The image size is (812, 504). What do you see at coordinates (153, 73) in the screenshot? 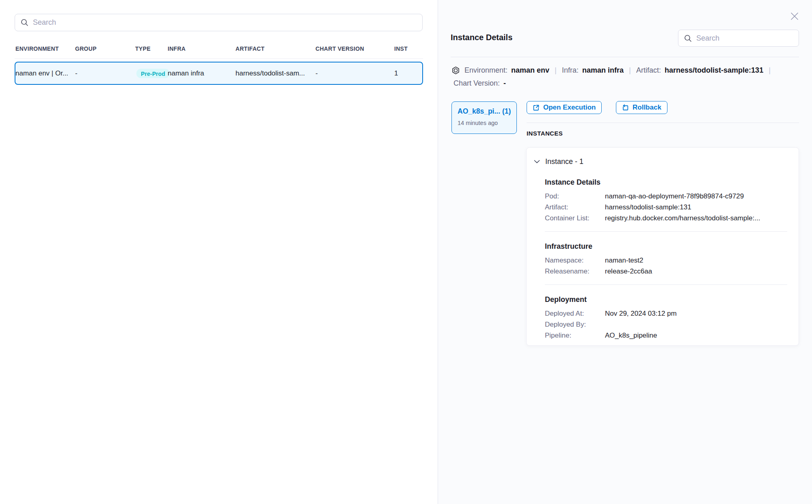
I see `pre-prod-badge: Pre-Prod` at bounding box center [153, 73].